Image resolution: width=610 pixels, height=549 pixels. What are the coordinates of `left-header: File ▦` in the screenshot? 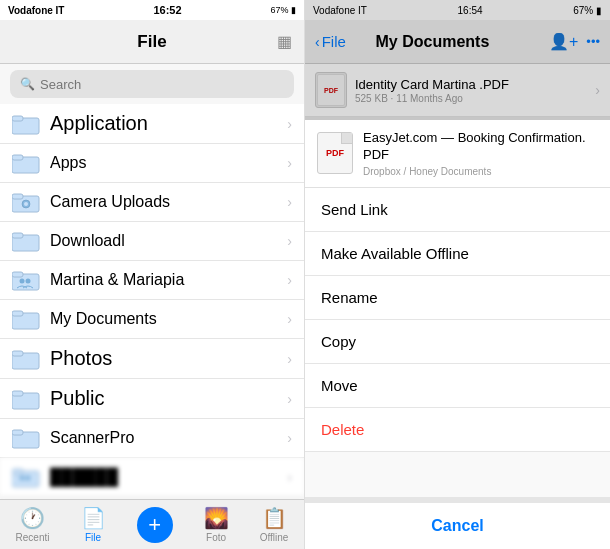 It's located at (152, 42).